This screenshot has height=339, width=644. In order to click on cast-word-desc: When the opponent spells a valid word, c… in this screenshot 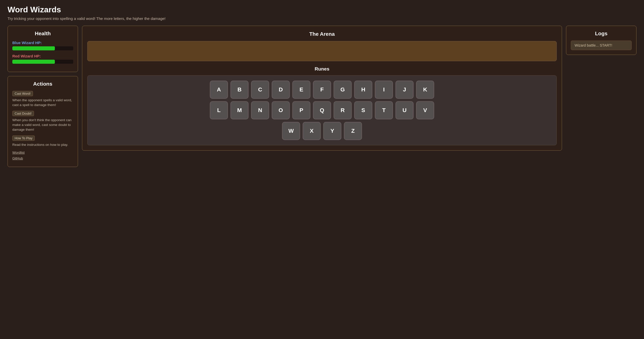, I will do `click(43, 103)`.